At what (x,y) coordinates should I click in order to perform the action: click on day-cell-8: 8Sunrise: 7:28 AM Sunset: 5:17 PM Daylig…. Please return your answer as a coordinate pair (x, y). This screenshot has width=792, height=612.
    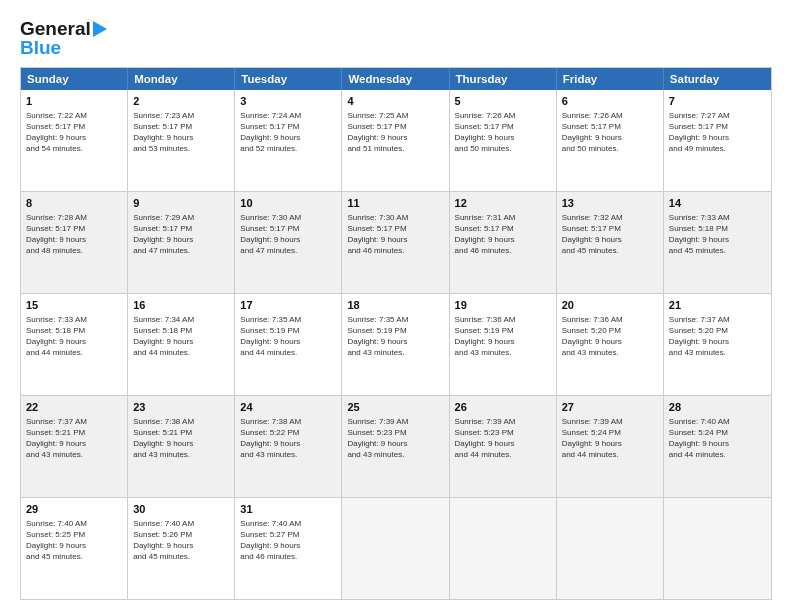
    Looking at the image, I should click on (74, 242).